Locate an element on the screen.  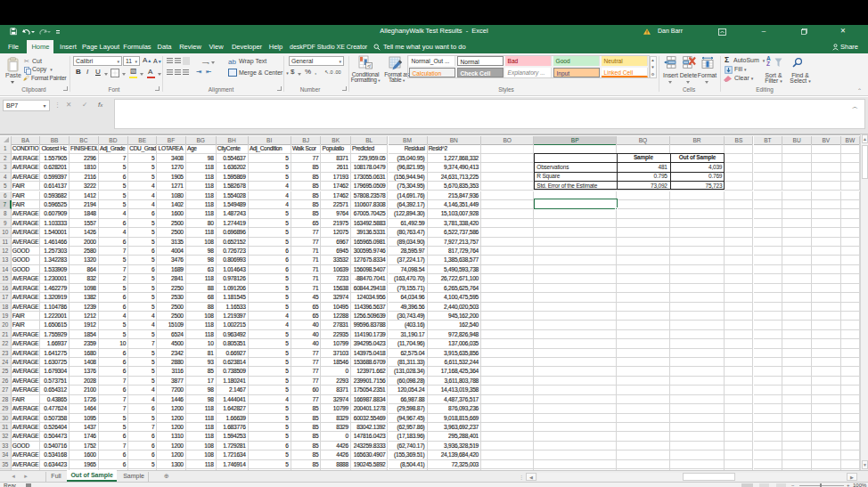
svg-text: ab is located at coordinates (232, 62).